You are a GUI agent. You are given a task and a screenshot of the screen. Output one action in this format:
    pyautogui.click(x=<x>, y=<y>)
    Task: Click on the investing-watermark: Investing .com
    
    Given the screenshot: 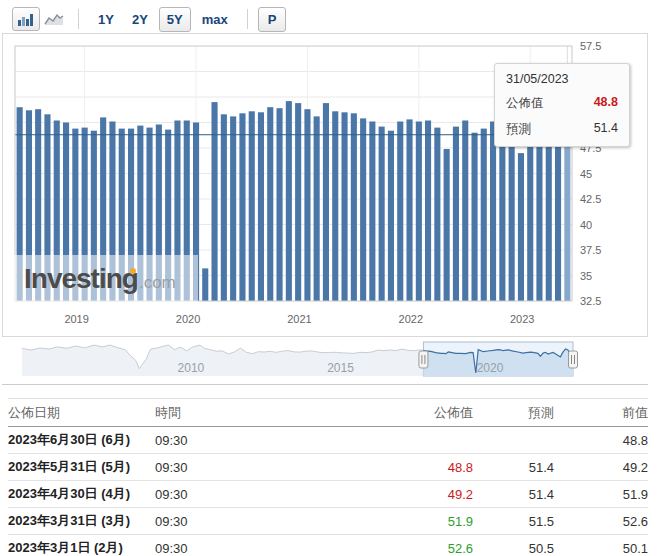 What is the action you would take?
    pyautogui.click(x=106, y=279)
    